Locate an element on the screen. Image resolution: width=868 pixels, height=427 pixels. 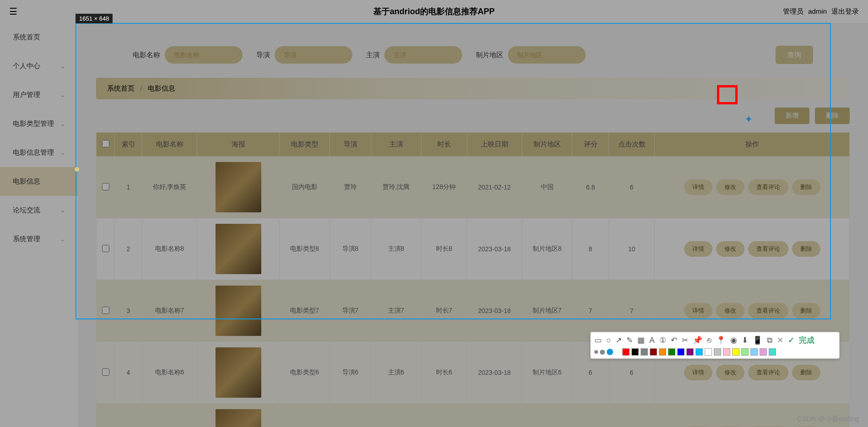
cell: 制片地区6 is located at coordinates (547, 373).